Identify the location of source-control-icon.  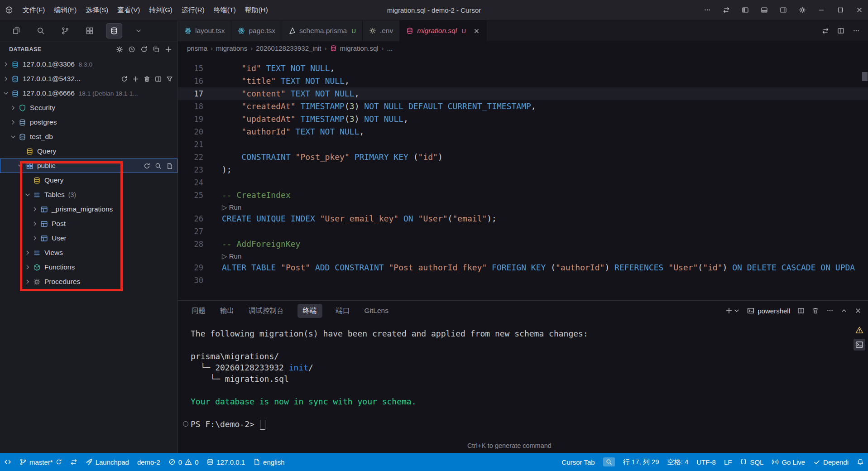
(65, 31).